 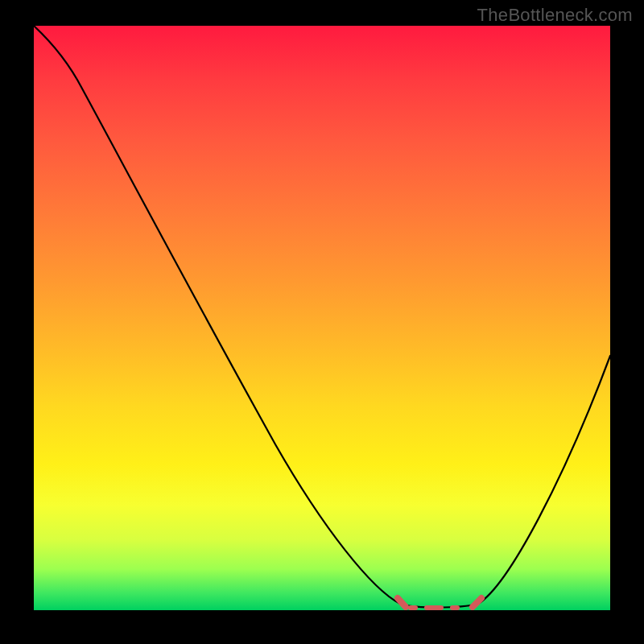 What do you see at coordinates (477, 602) in the screenshot?
I see `optimal-range-right-mark` at bounding box center [477, 602].